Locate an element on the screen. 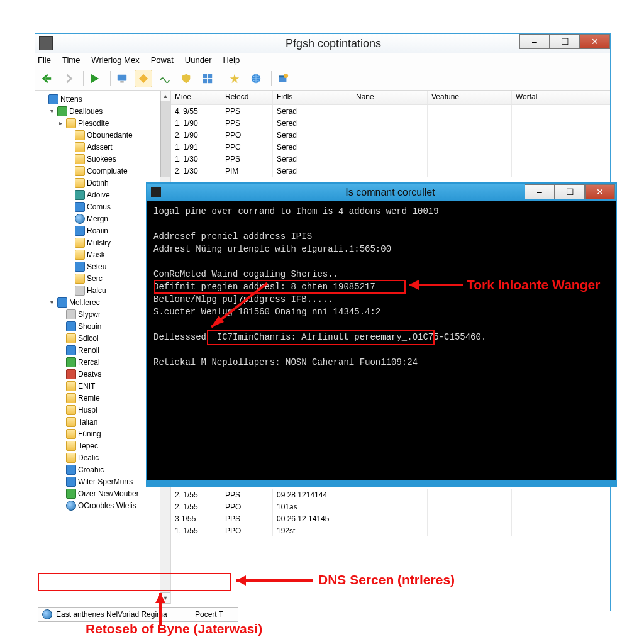 The image size is (644, 644). tree-item: OCroobles Wlelis is located at coordinates (104, 506).